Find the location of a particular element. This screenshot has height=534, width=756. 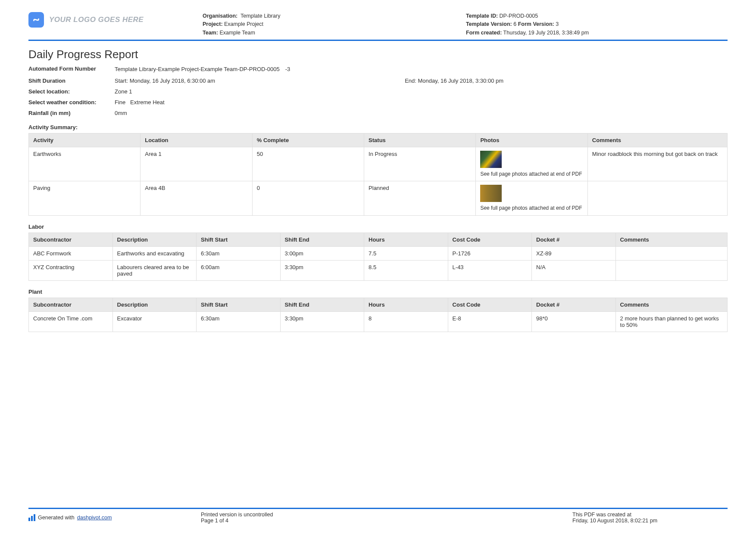

labor-th-desc: Description is located at coordinates (154, 239).